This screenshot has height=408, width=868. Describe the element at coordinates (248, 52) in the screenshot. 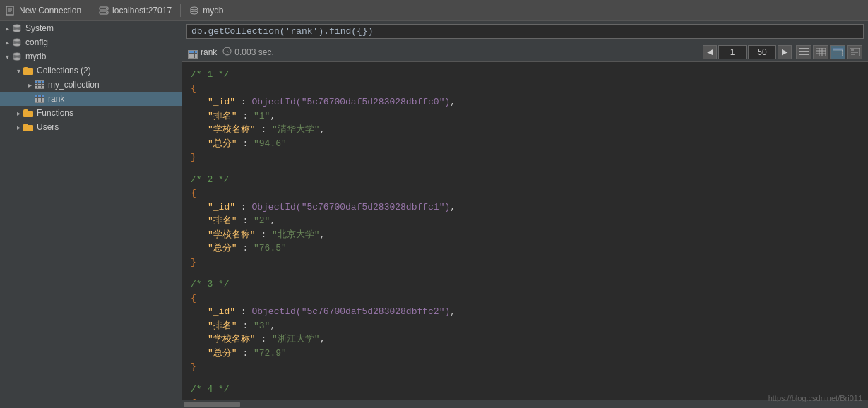

I see `result-time: 0.003 sec.` at that location.